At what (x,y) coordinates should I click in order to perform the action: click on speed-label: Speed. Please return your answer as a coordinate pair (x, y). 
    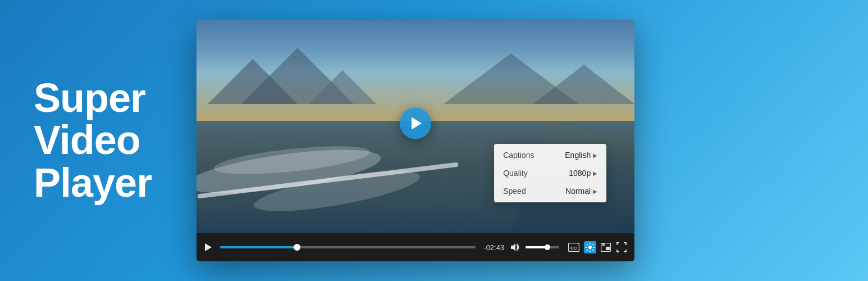
    Looking at the image, I should click on (514, 191).